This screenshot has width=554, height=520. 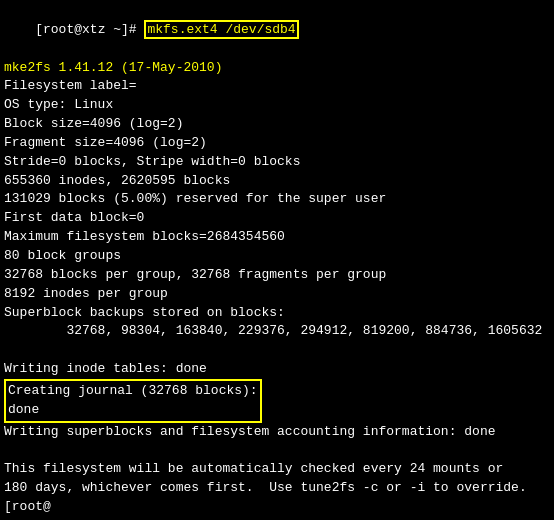 What do you see at coordinates (90, 30) in the screenshot?
I see `prompt-text: [root@xtz ~]#` at bounding box center [90, 30].